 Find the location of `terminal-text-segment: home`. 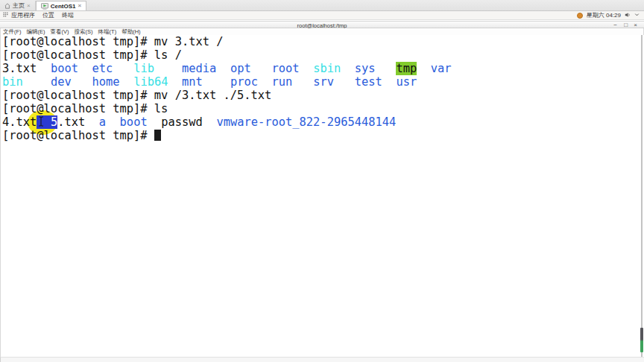

terminal-text-segment: home is located at coordinates (106, 82).